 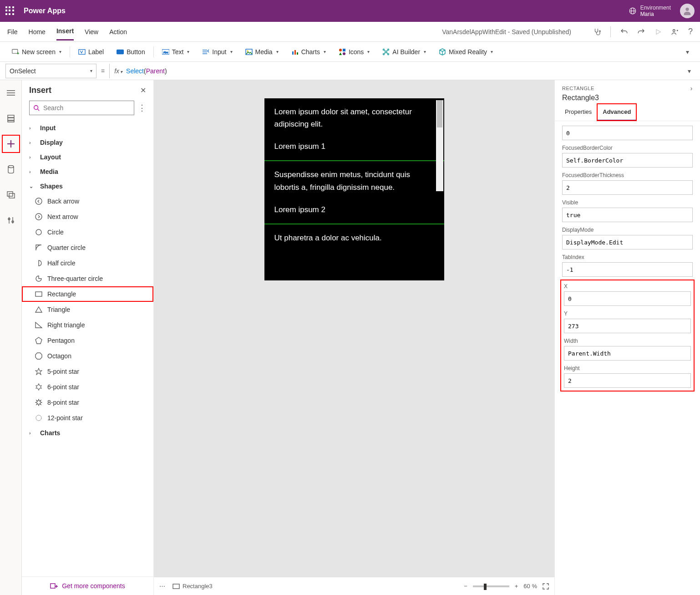 What do you see at coordinates (51, 71) in the screenshot?
I see `property-dropdown: OnSelect ▾` at bounding box center [51, 71].